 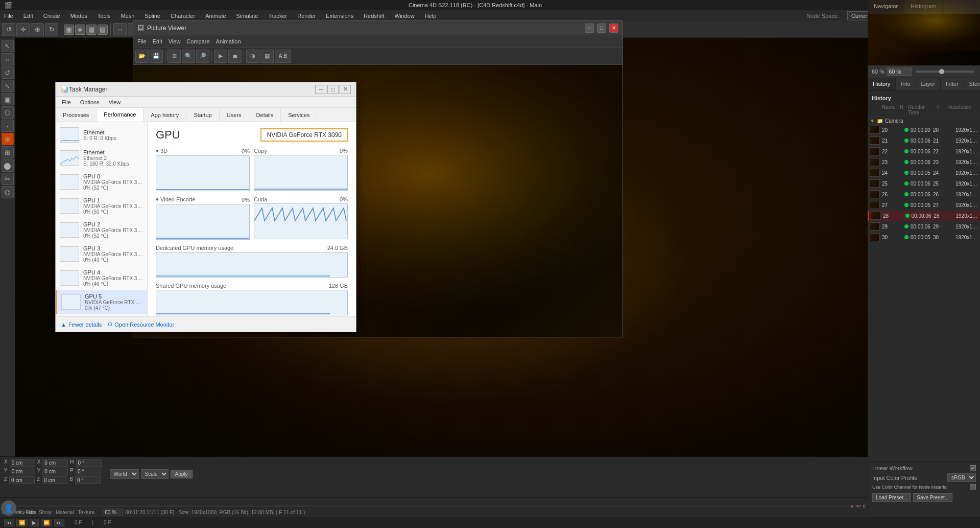 What do you see at coordinates (962, 477) in the screenshot?
I see `input-color-profile-select: sRGB Linear` at bounding box center [962, 477].